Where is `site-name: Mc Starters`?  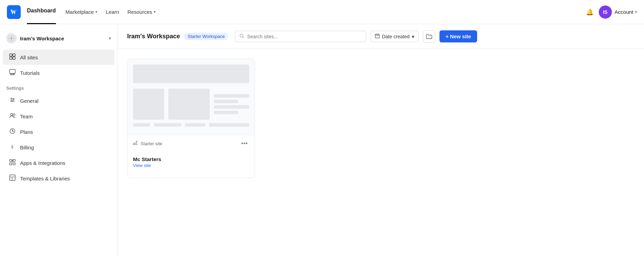 site-name: Mc Starters is located at coordinates (191, 159).